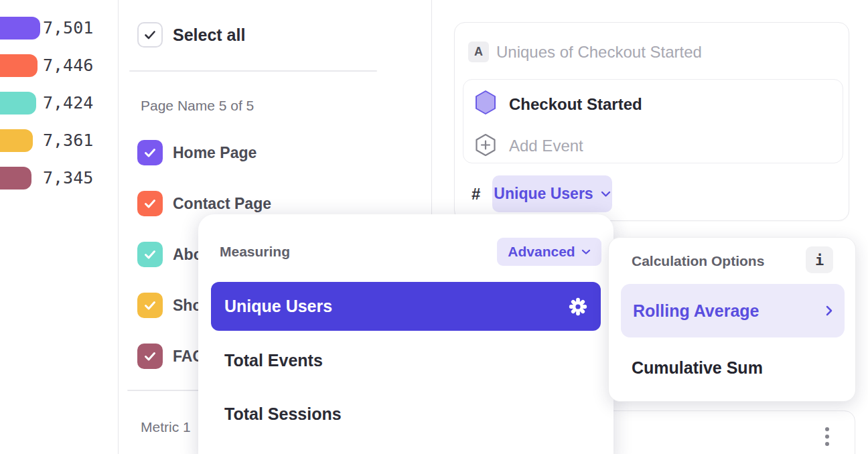 The height and width of the screenshot is (454, 868). Describe the element at coordinates (696, 311) in the screenshot. I see `option-label: Rolling Average` at that location.